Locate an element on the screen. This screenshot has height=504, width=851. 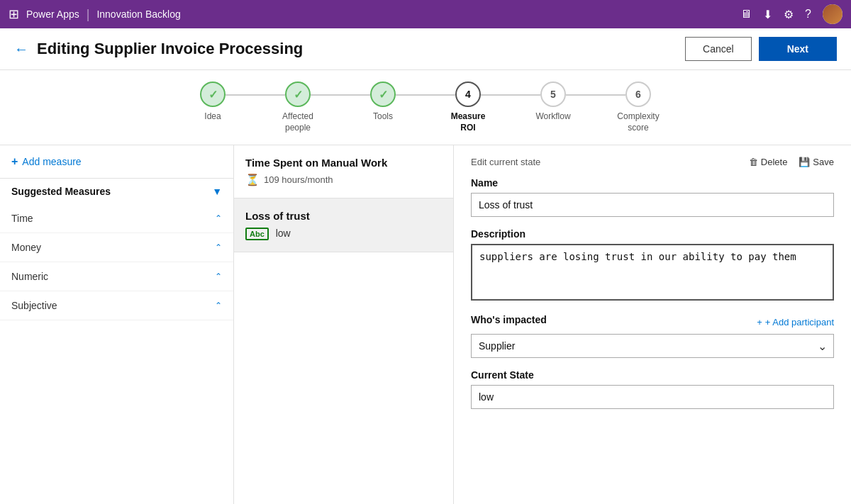
whos-impacted-label: Who's impacted is located at coordinates (509, 320).